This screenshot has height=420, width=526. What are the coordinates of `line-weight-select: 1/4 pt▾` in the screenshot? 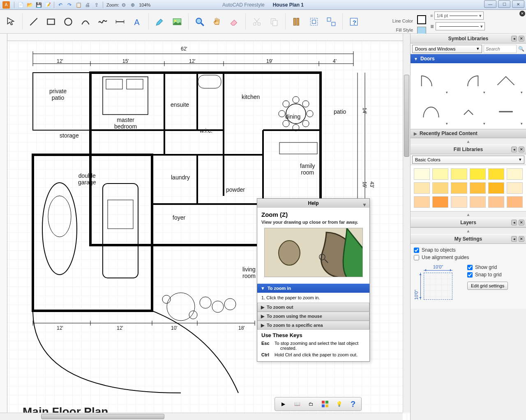 It's located at (459, 16).